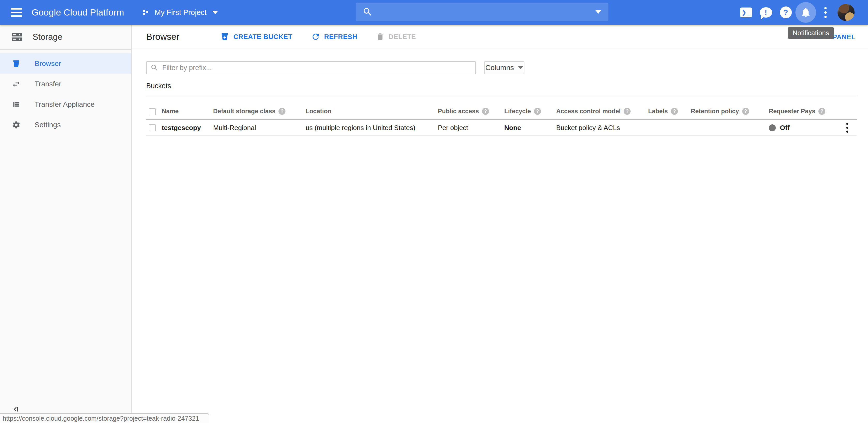  What do you see at coordinates (259, 128) in the screenshot?
I see `cell-storage-class: Multi-Regional` at bounding box center [259, 128].